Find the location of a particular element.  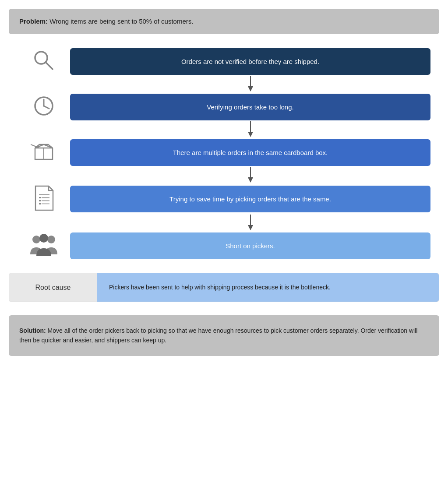

cause-box-5: Short on pickers. is located at coordinates (250, 246).